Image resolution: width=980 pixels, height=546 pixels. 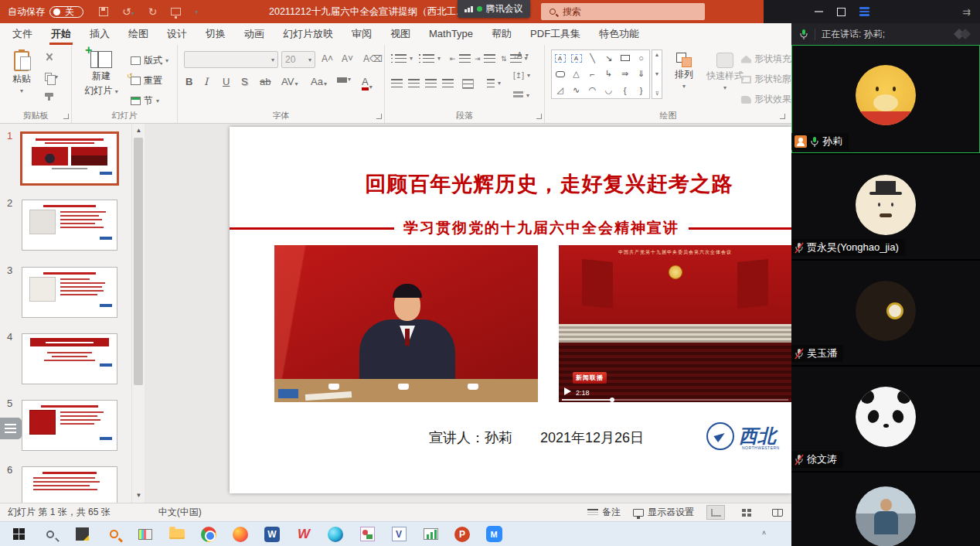 What do you see at coordinates (886, 207) in the screenshot?
I see `participant-tile: 贾永昊(Yonghao_jia)` at bounding box center [886, 207].